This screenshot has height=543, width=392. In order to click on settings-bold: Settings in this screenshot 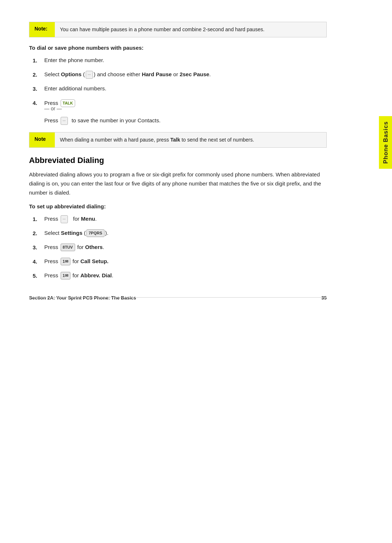, I will do `click(72, 233)`.